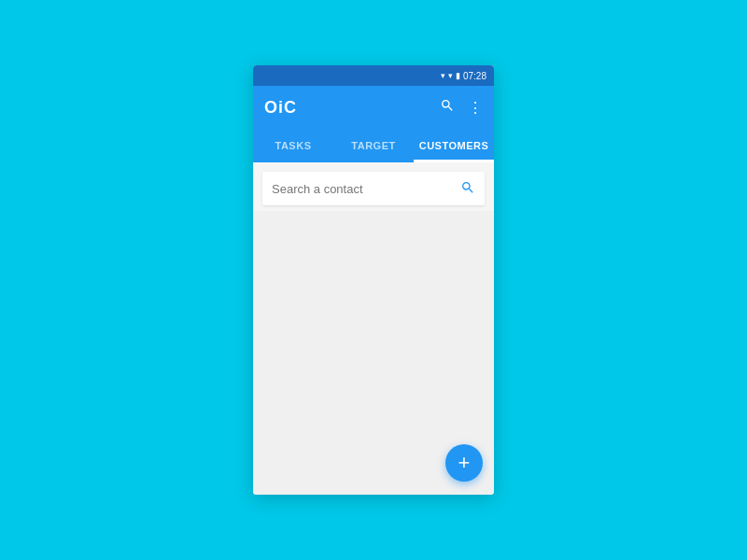  What do you see at coordinates (474, 77) in the screenshot?
I see `status-time: 07:28` at bounding box center [474, 77].